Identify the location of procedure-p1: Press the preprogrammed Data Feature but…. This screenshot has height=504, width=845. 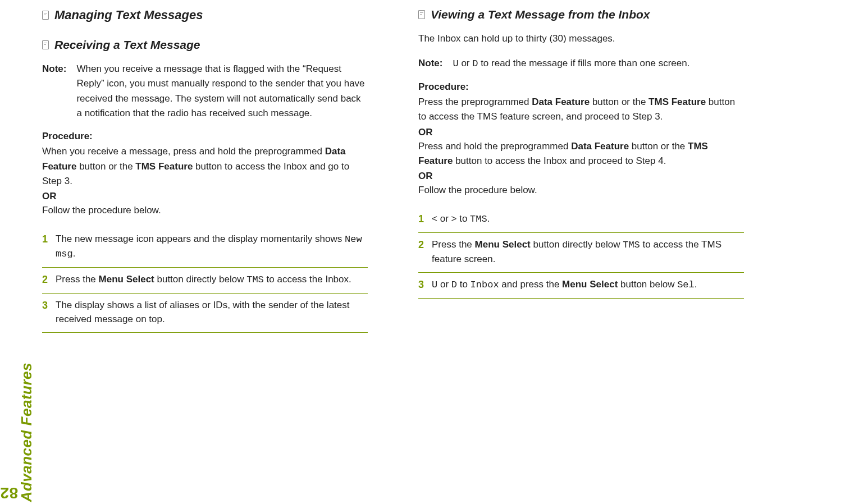
(581, 110).